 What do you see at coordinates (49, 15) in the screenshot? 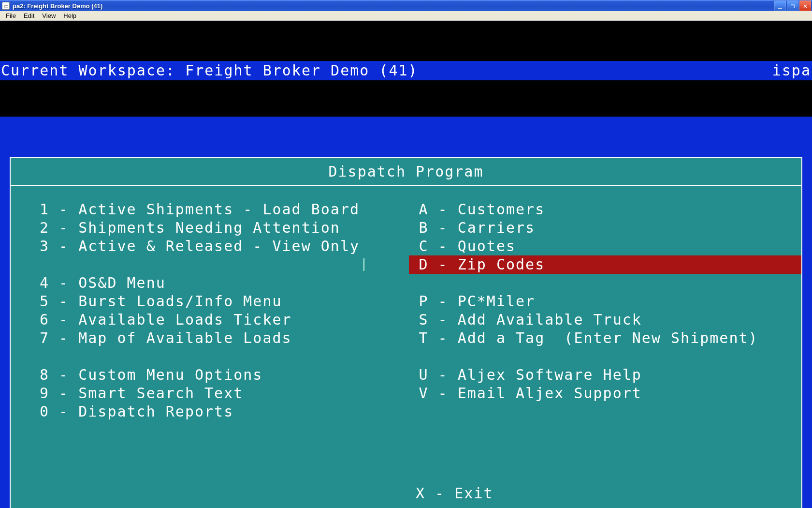
I see `menu-view: View` at bounding box center [49, 15].